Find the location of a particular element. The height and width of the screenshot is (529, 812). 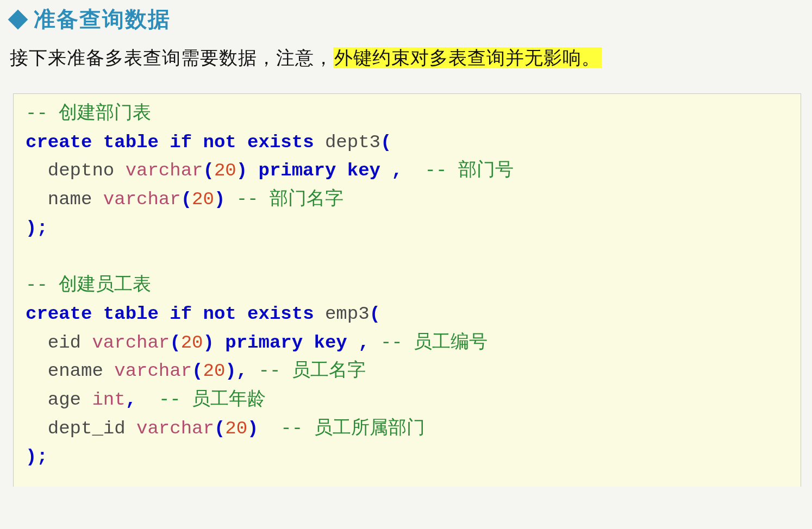

col-ename: ename is located at coordinates (76, 371).